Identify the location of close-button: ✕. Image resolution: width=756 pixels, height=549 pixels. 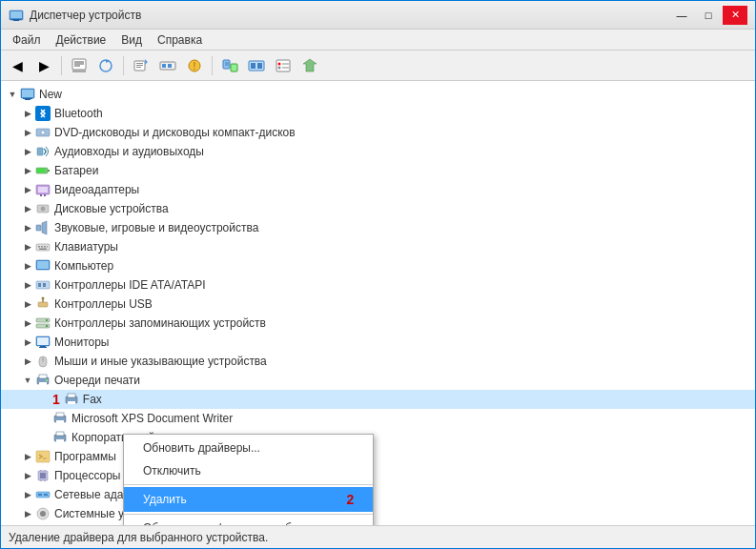
(735, 15).